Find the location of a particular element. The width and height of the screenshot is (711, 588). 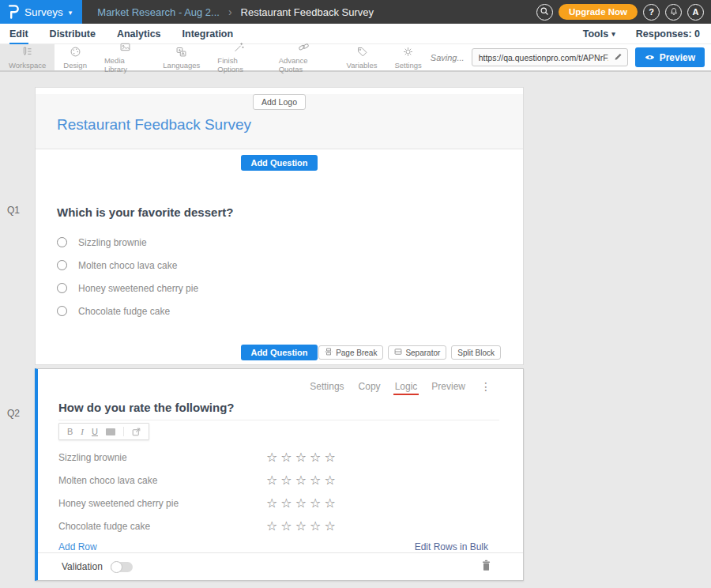

split-block-label: Split Block is located at coordinates (476, 352).